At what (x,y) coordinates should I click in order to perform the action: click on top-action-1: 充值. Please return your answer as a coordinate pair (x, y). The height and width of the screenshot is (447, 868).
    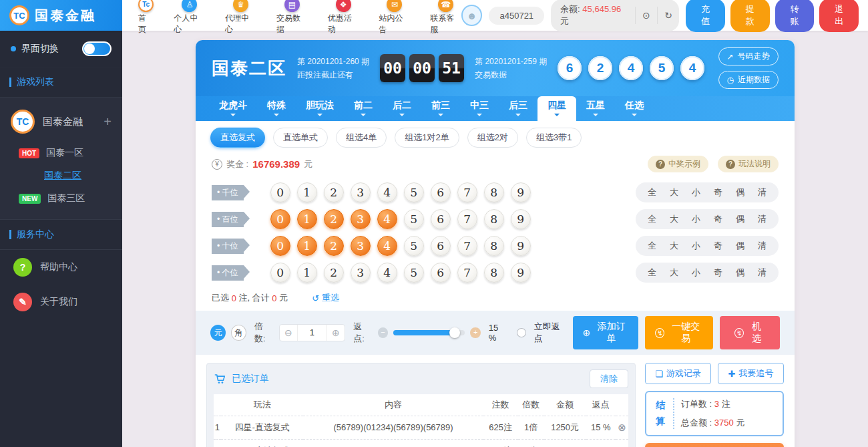
    Looking at the image, I should click on (705, 16).